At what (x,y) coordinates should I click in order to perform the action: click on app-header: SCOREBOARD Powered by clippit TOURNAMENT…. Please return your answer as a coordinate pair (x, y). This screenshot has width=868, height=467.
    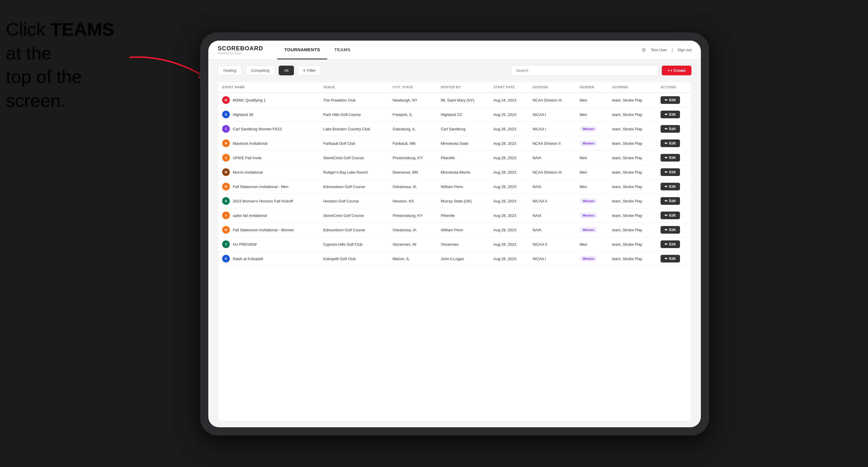
    Looking at the image, I should click on (455, 50).